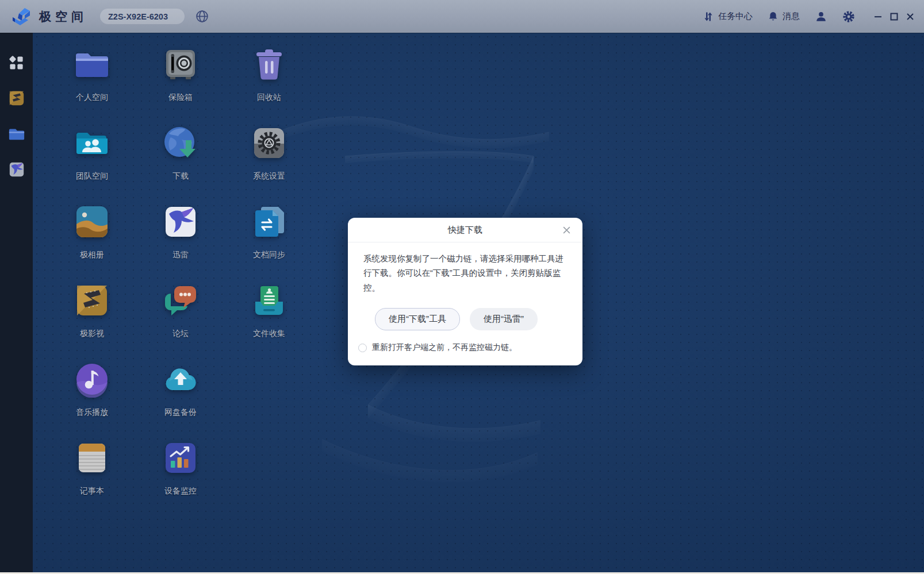 The height and width of the screenshot is (574, 924). What do you see at coordinates (181, 143) in the screenshot?
I see `globe-download-icon` at bounding box center [181, 143].